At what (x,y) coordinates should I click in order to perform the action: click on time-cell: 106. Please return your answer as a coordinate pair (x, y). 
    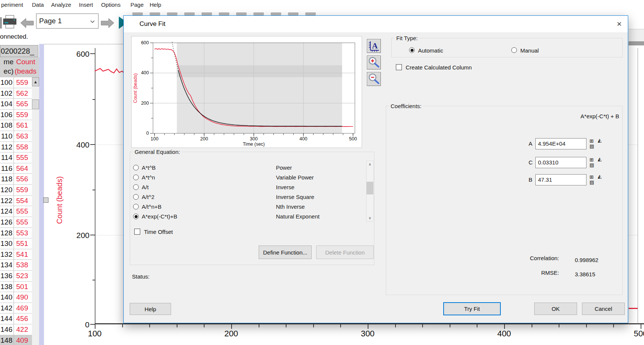
    Looking at the image, I should click on (7, 115).